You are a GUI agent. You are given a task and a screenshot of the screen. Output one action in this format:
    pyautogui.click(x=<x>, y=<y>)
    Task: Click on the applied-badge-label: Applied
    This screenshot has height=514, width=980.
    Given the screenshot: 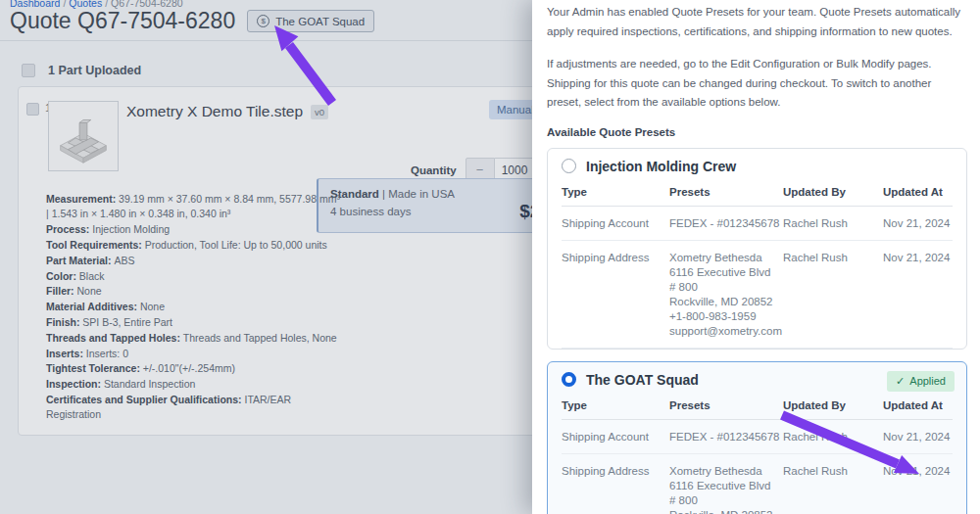 What is the action you would take?
    pyautogui.click(x=927, y=381)
    